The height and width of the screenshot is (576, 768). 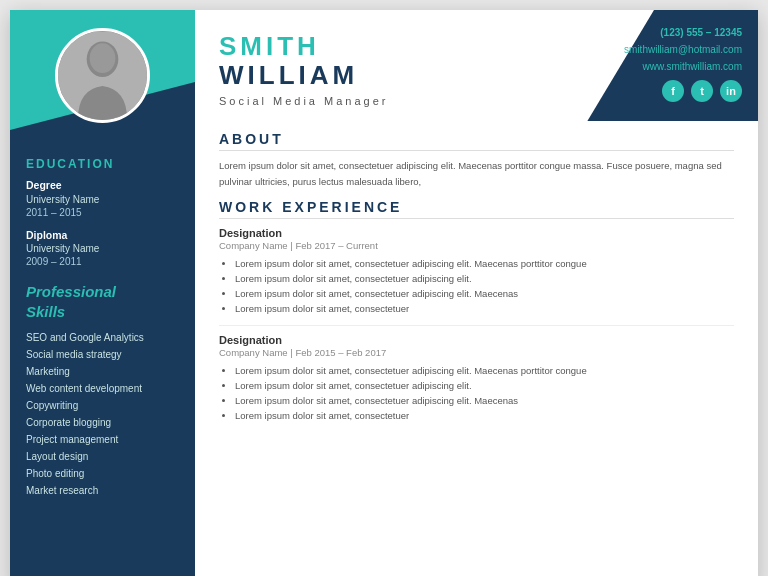 What do you see at coordinates (102, 199) in the screenshot?
I see `edu-item-1: Degree University Name 2011 – 2015` at bounding box center [102, 199].